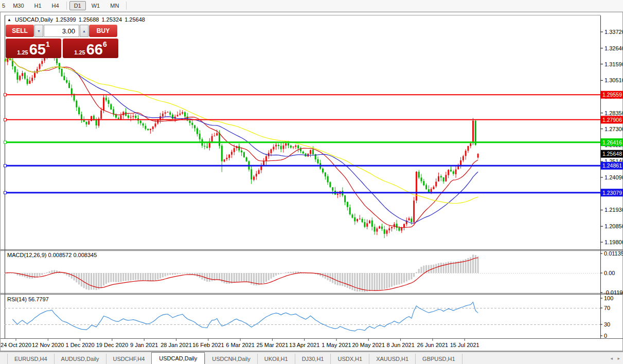 This screenshot has width=623, height=364. What do you see at coordinates (176, 345) in the screenshot?
I see `date-label: 28 Jan 2021` at bounding box center [176, 345].